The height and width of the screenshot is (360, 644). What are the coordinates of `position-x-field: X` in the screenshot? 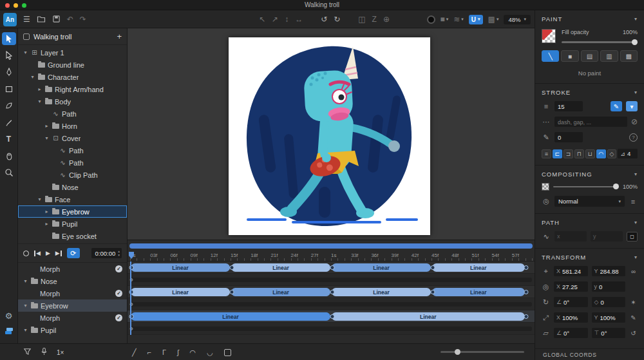 It's located at (571, 271).